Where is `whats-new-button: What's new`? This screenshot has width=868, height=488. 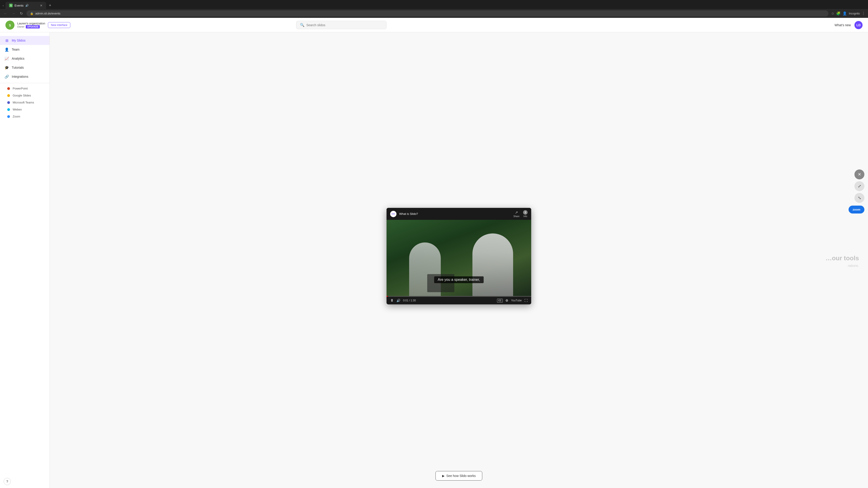
whats-new-button: What's new is located at coordinates (843, 25).